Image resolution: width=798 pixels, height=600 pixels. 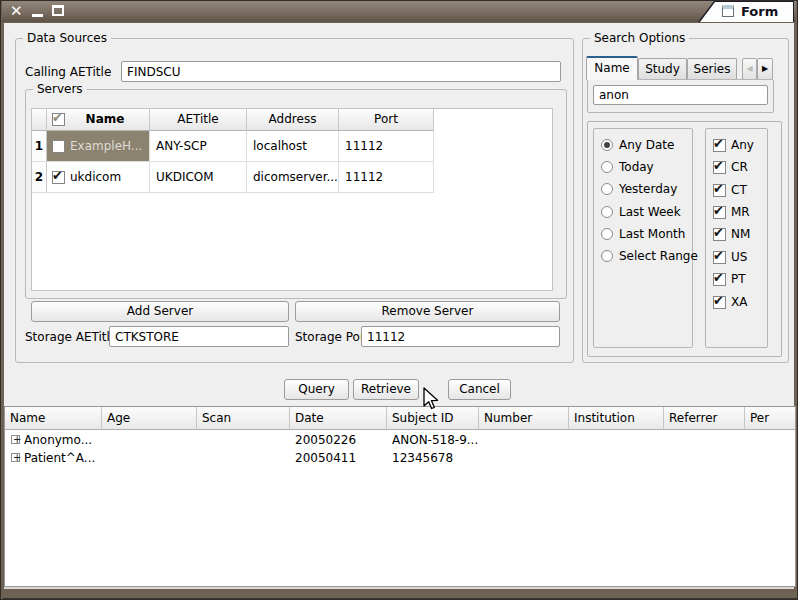 What do you see at coordinates (739, 258) in the screenshot?
I see `modality-filter-us: ✔US` at bounding box center [739, 258].